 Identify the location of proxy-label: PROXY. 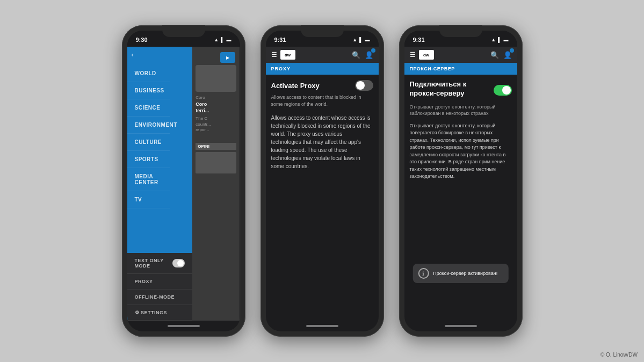
(144, 281).